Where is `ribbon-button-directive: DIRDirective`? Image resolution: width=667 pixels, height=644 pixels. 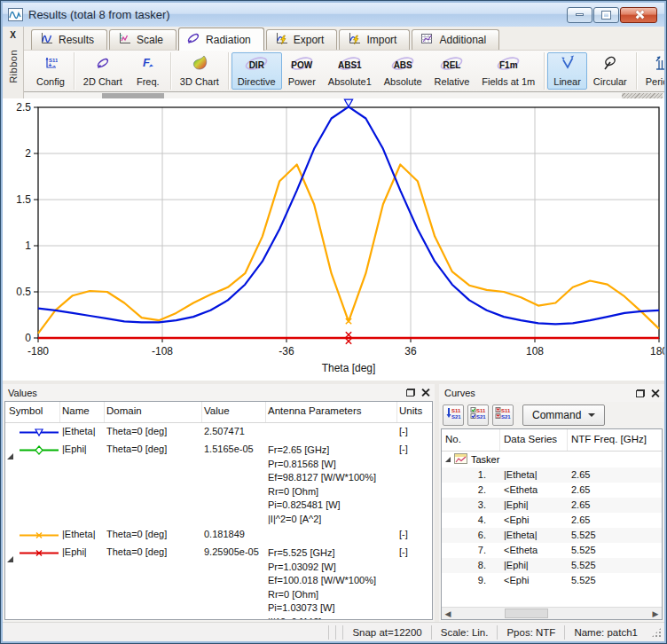
ribbon-button-directive: DIRDirective is located at coordinates (257, 71).